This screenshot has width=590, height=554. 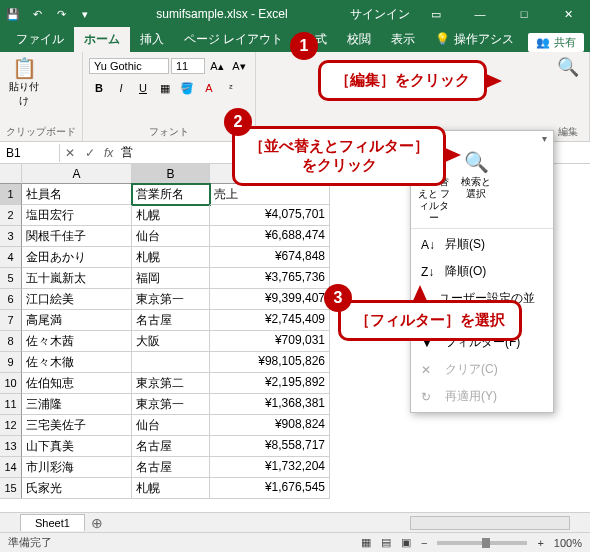 I want to click on cell: ¥674,848, so click(x=270, y=258).